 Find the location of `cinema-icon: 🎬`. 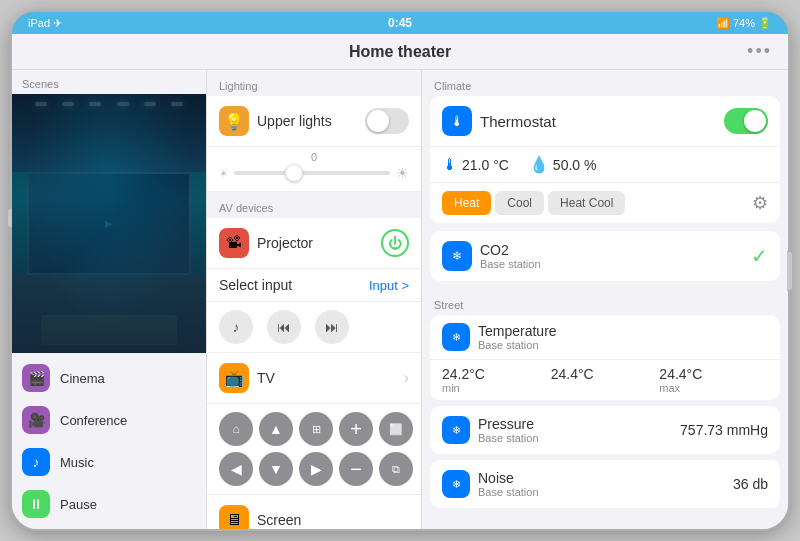

cinema-icon: 🎬 is located at coordinates (36, 378).